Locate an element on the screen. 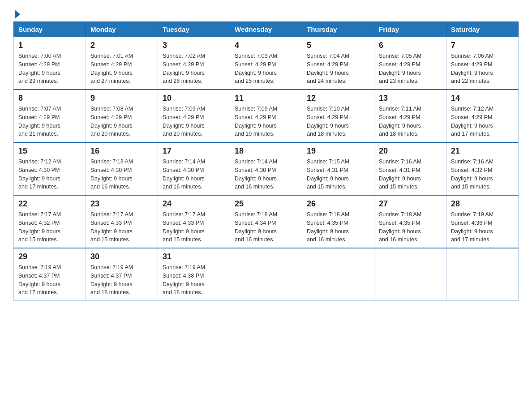 This screenshot has width=532, height=411. day-info: Sunrise: 7:00 AMSunset: 4:29 PMDaylight:… is located at coordinates (50, 69).